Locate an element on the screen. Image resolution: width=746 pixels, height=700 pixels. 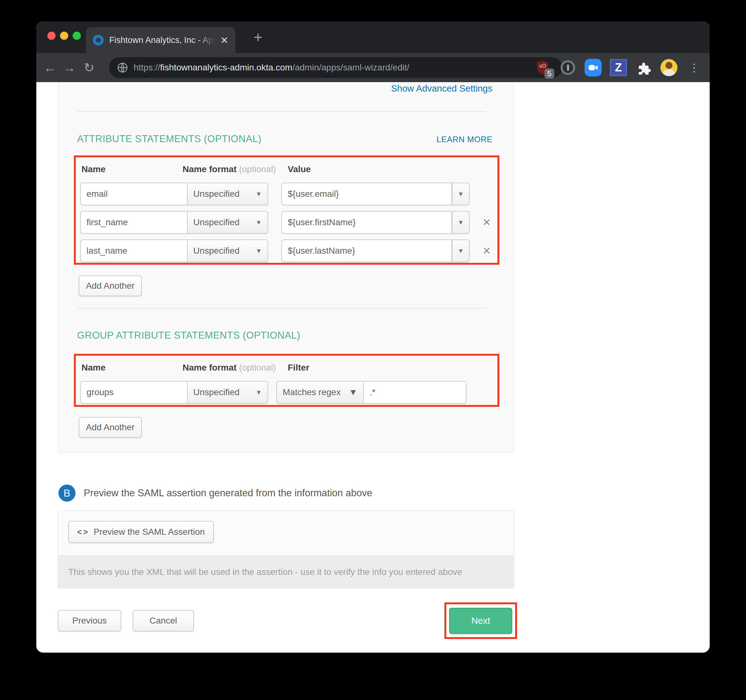
zoom-window-button is located at coordinates (77, 36).